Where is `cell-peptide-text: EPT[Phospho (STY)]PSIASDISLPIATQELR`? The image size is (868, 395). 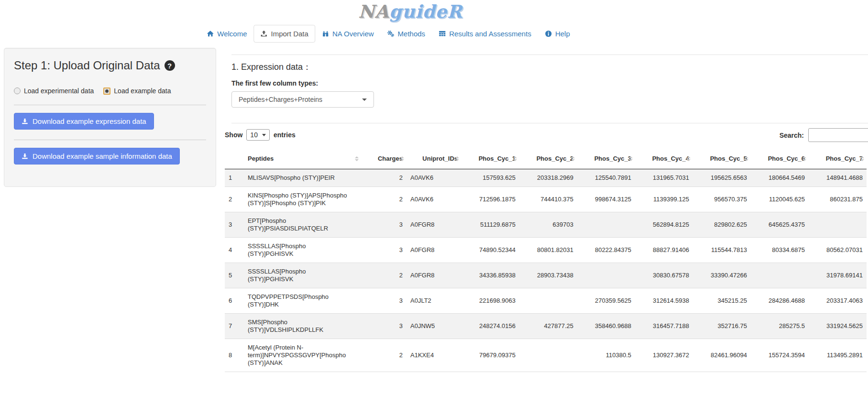
cell-peptide-text: EPT[Phospho (STY)]PSIASDISLPIATQELR is located at coordinates (299, 225).